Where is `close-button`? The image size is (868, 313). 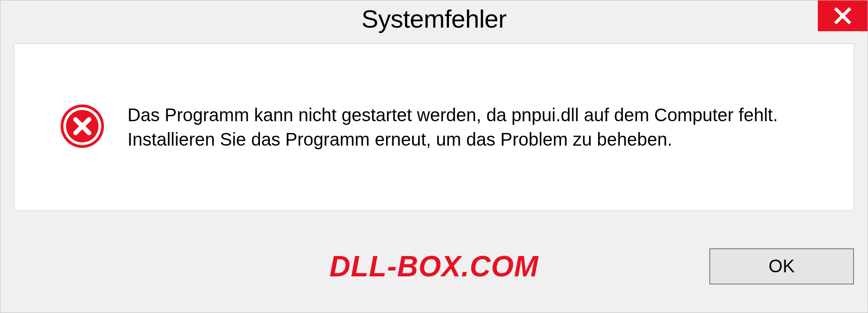 close-button is located at coordinates (843, 16).